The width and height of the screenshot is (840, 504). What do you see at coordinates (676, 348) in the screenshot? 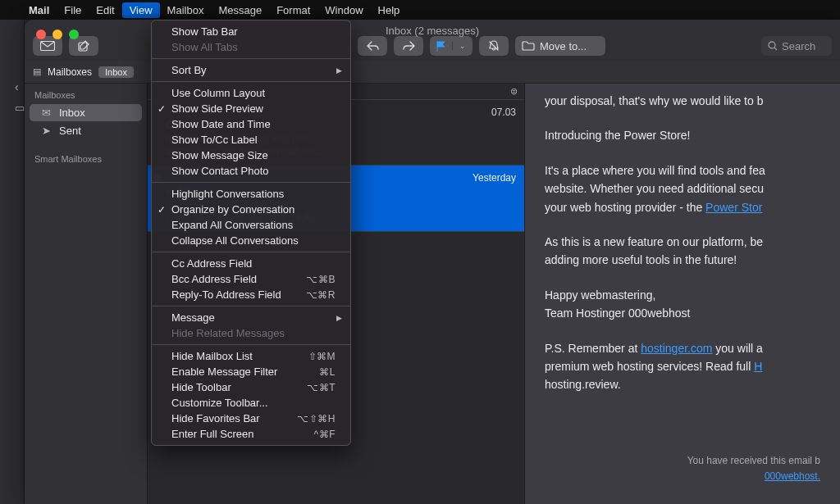
I see `hostinger-link: hostinger.com` at bounding box center [676, 348].